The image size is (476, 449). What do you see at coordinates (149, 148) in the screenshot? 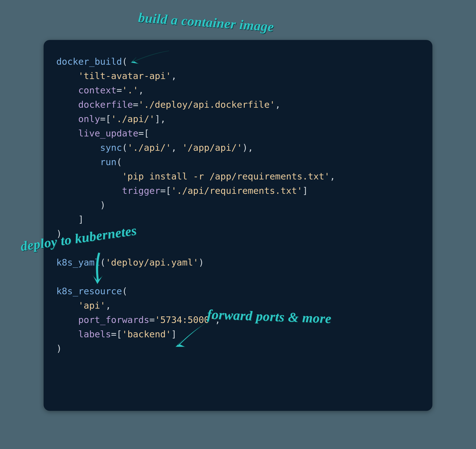
I see `str-api-dir-sync: './api/'` at bounding box center [149, 148].